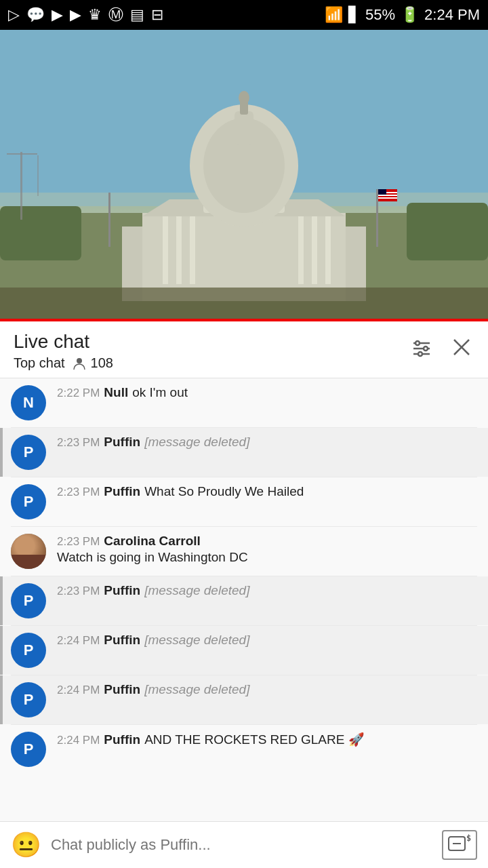  What do you see at coordinates (267, 557) in the screenshot?
I see `message-body: Watch is going in Washington DC` at bounding box center [267, 557].